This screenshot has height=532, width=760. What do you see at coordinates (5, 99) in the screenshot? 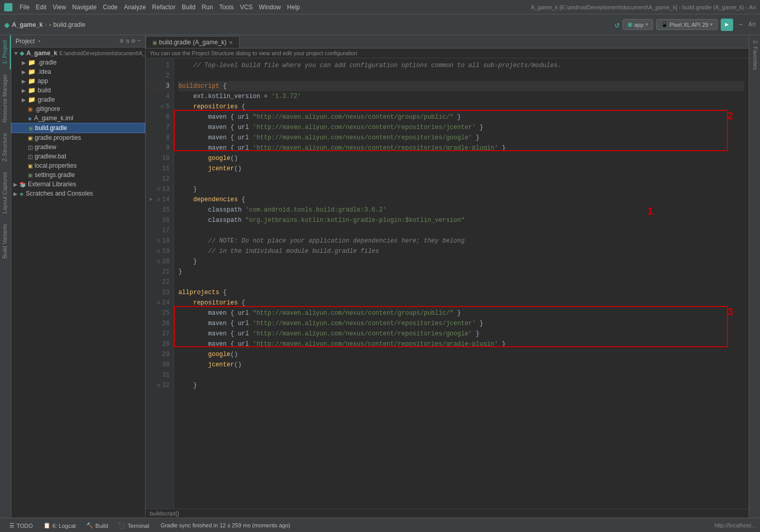
I see `side-tab-resource: Resource Manager` at bounding box center [5, 99].